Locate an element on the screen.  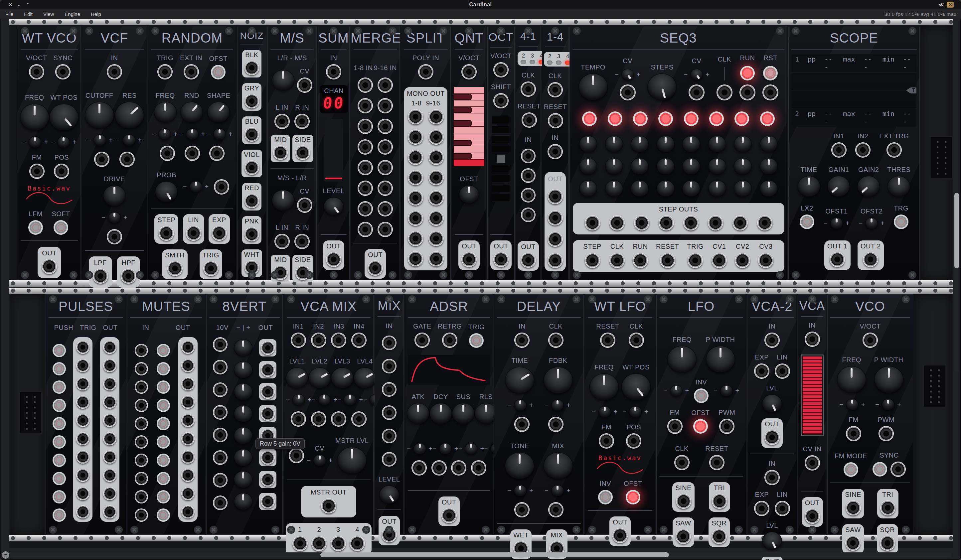
collapse-icon: ≪ is located at coordinates (940, 5).